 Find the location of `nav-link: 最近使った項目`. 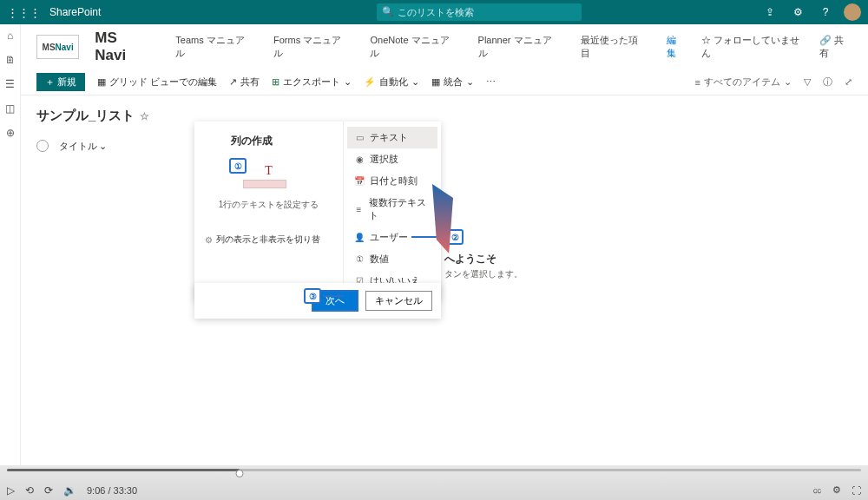

nav-link: 最近使った項目 is located at coordinates (613, 47).